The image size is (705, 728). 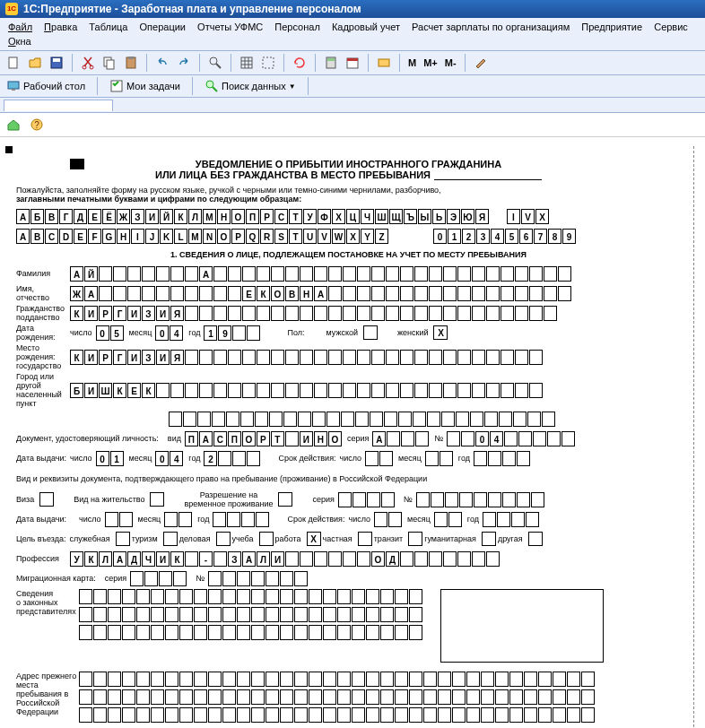 I want to click on cell: D, so click(x=66, y=237).